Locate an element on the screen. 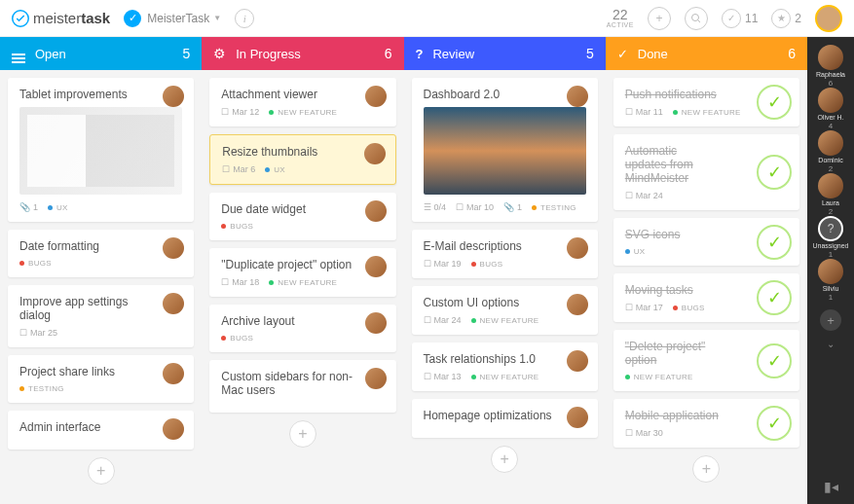  task-card: "Delete project" optionNEW FEATURE✓ is located at coordinates (707, 360).